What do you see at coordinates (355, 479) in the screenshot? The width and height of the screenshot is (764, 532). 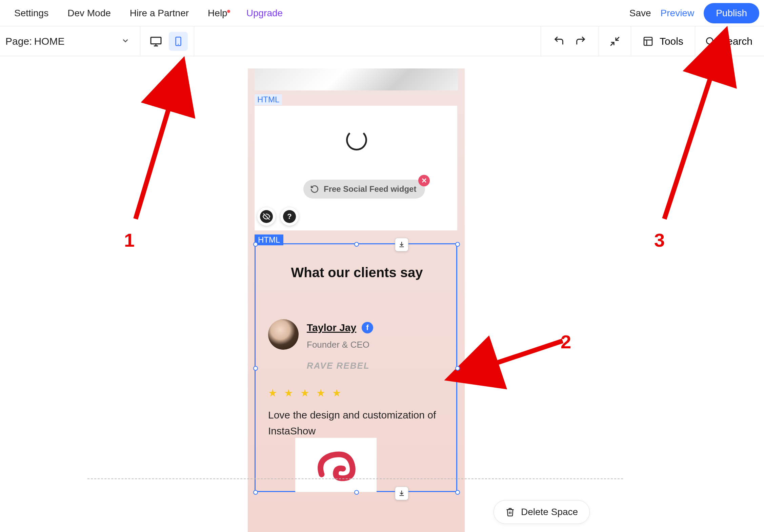 I see `section-guideline` at bounding box center [355, 479].